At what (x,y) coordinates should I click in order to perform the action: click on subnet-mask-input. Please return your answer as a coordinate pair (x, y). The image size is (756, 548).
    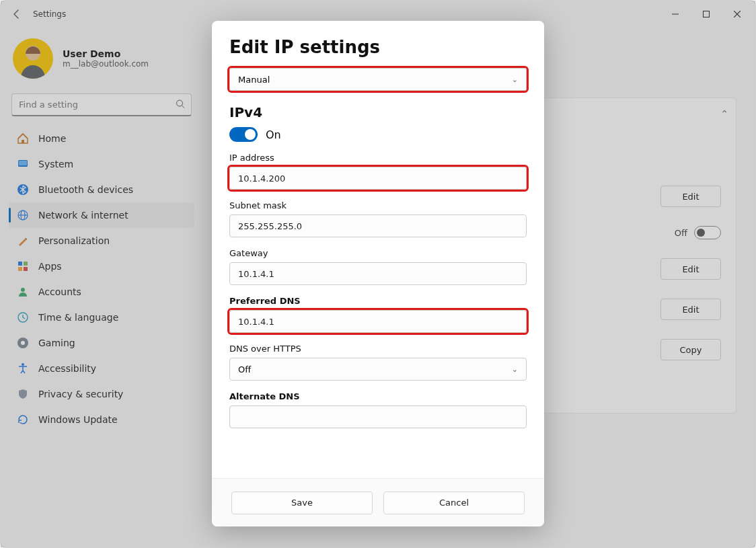
    Looking at the image, I should click on (378, 226).